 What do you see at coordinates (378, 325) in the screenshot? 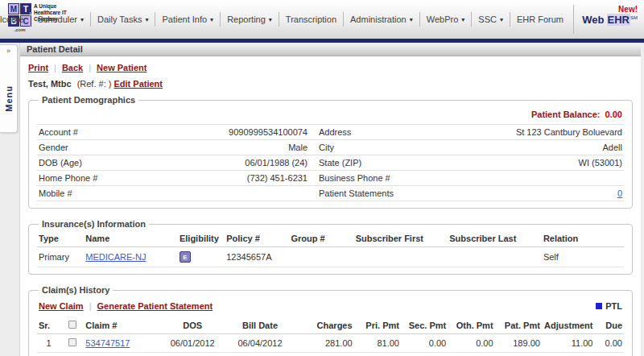
I see `col-header-pri-pmt: Pri. Pmt` at bounding box center [378, 325].